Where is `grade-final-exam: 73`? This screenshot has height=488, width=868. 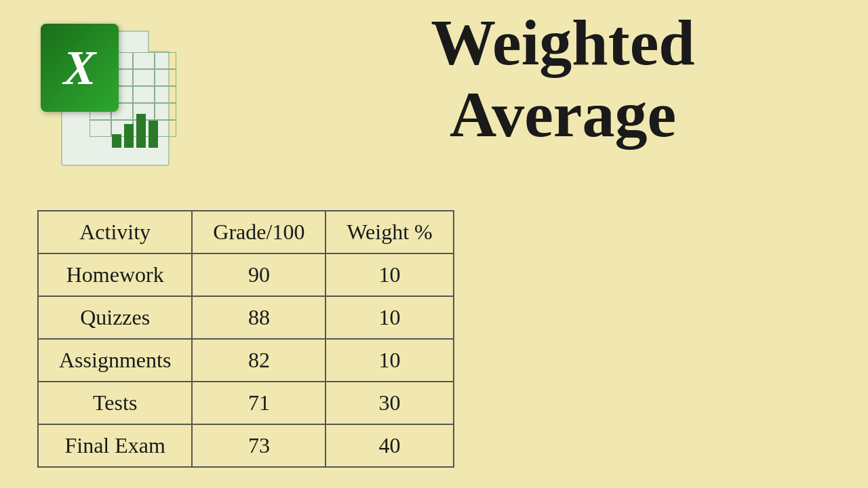
grade-final-exam: 73 is located at coordinates (259, 446).